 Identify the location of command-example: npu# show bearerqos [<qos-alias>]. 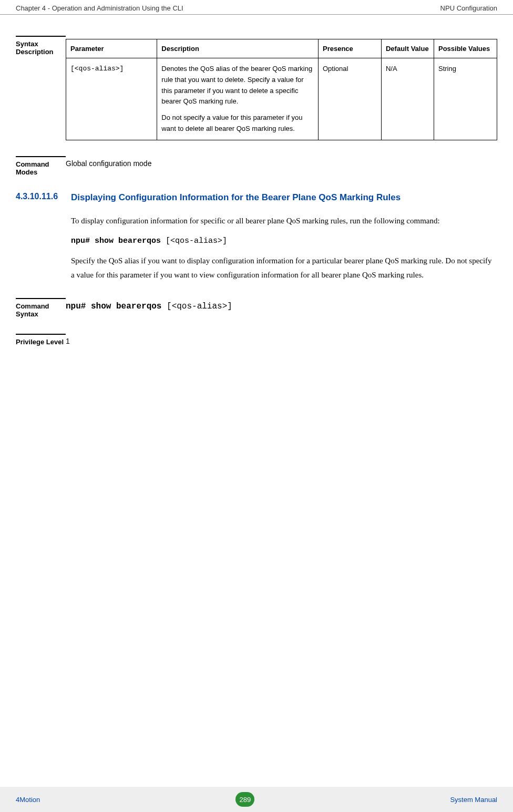
(284, 241).